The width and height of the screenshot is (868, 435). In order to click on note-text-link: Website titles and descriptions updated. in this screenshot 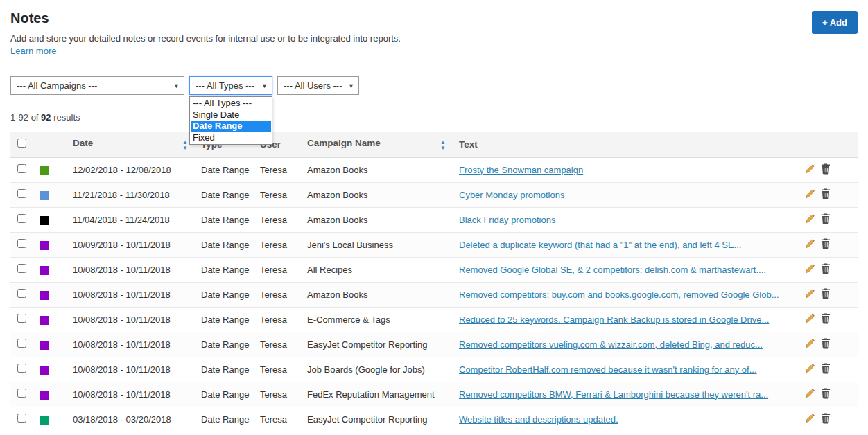, I will do `click(539, 420)`.